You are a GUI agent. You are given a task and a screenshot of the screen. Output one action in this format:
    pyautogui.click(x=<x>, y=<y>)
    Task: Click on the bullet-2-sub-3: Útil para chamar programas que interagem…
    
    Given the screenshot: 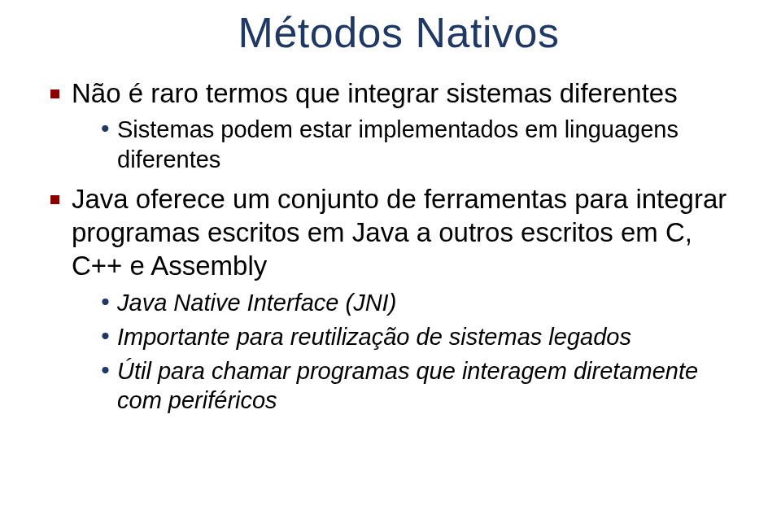 What is the action you would take?
    pyautogui.click(x=425, y=386)
    